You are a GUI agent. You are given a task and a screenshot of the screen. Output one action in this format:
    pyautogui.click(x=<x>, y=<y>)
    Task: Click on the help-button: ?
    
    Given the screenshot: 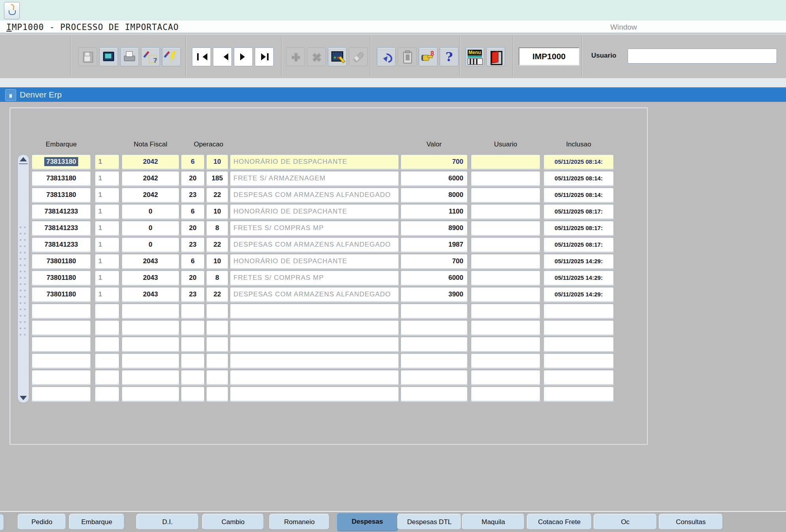 What is the action you would take?
    pyautogui.click(x=449, y=57)
    